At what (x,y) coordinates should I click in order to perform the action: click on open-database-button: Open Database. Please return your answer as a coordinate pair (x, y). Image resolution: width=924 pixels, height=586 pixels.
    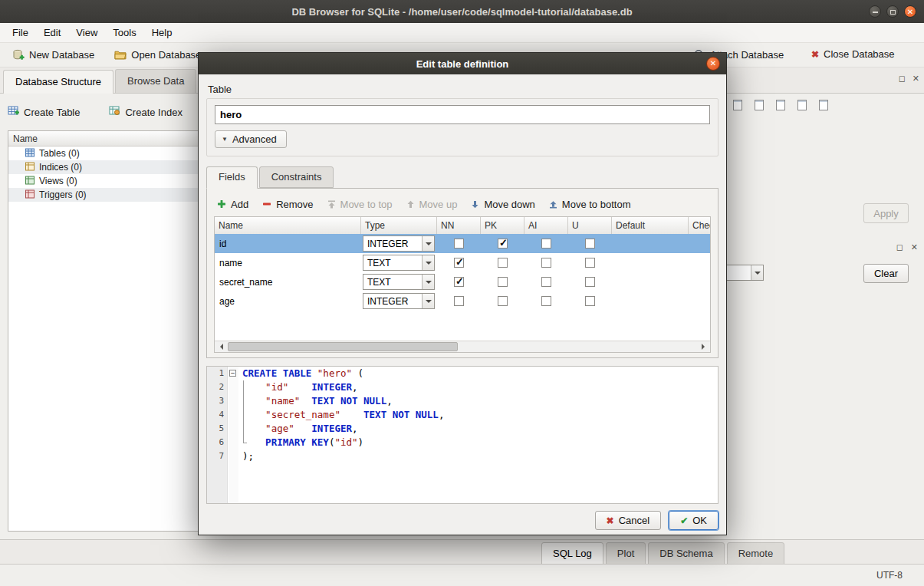
    Looking at the image, I should click on (158, 55).